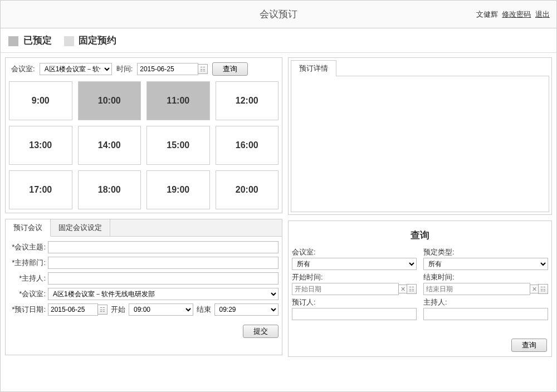 Image resolution: width=557 pixels, height=392 pixels. Describe the element at coordinates (125, 69) in the screenshot. I see `filter-time-label: 时间:` at that location.